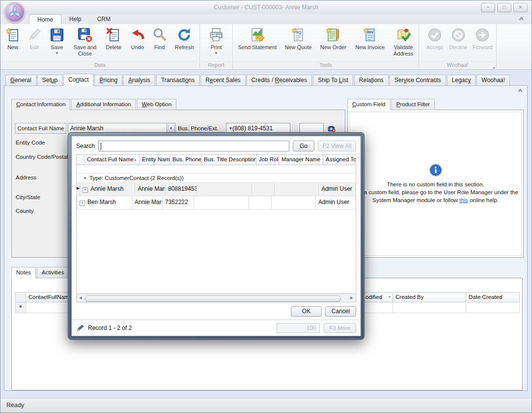 Image resolution: width=532 pixels, height=413 pixels. I want to click on cancel-button: Cancel, so click(341, 312).